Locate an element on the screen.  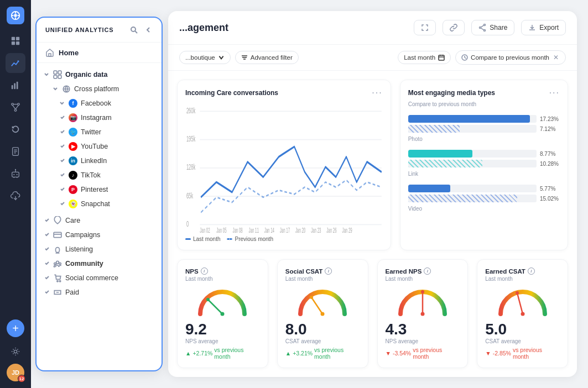
social-csat-label: CSAT average is located at coordinates (303, 342).